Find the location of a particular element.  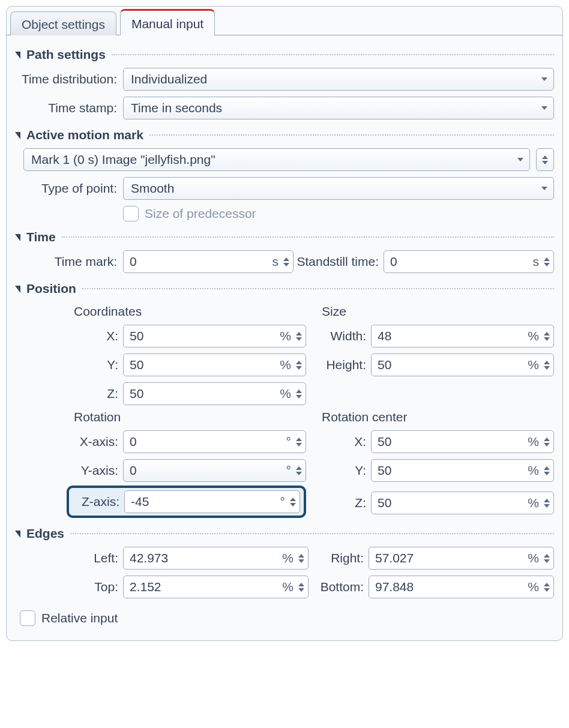

tab-manual-input: Manual input is located at coordinates (167, 22).